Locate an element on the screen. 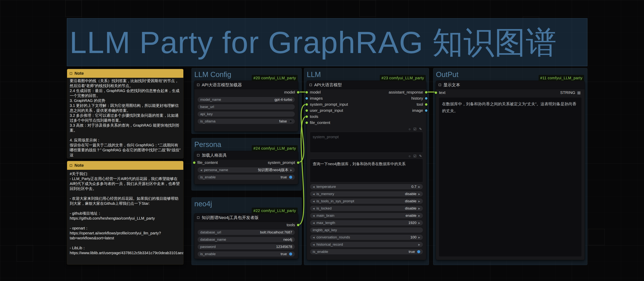 This screenshot has width=644, height=281. node-persona-loader: #24 comfyui_LLM_party 加载人格面具 file_conten… is located at coordinates (246, 168).